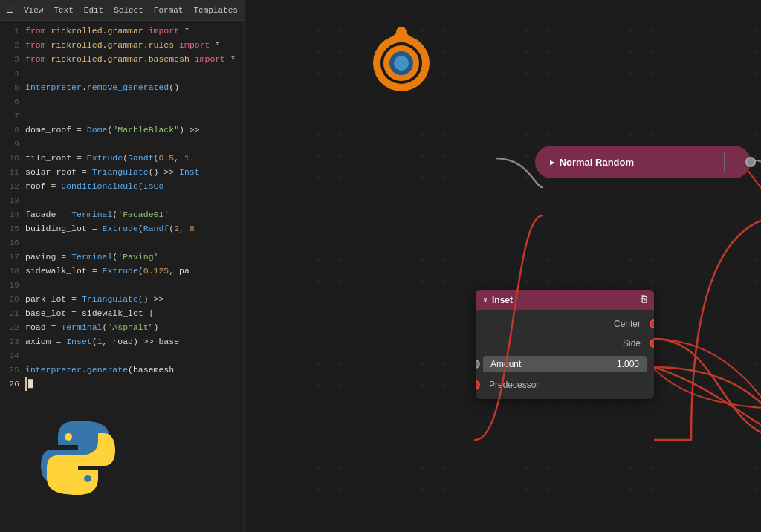 The width and height of the screenshot is (761, 532). Describe the element at coordinates (565, 324) in the screenshot. I see `inset-center-row: Center` at that location.